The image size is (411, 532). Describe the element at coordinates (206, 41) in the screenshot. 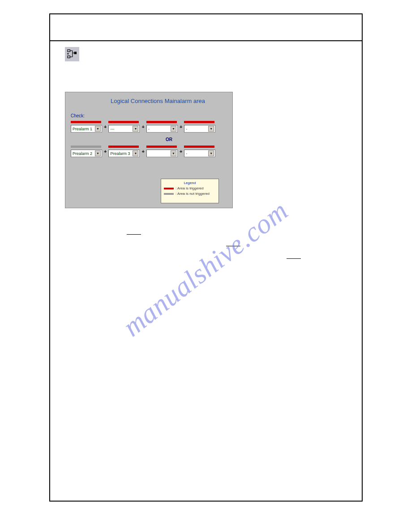

I see `header-rule` at that location.